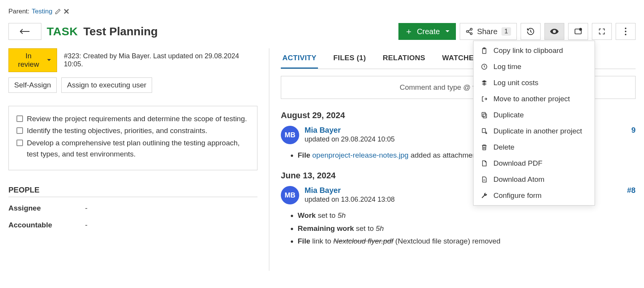 This screenshot has height=288, width=644. Describe the element at coordinates (467, 216) in the screenshot. I see `change-item: Work set to 5h` at that location.